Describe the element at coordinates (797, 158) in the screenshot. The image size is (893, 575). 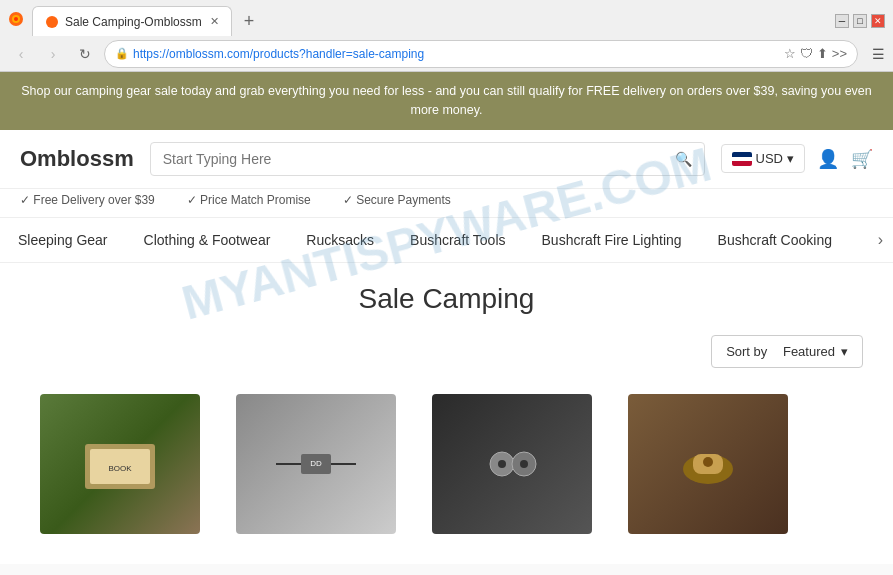
I see `header-right: USD ▾ 👤 🛒` at that location.